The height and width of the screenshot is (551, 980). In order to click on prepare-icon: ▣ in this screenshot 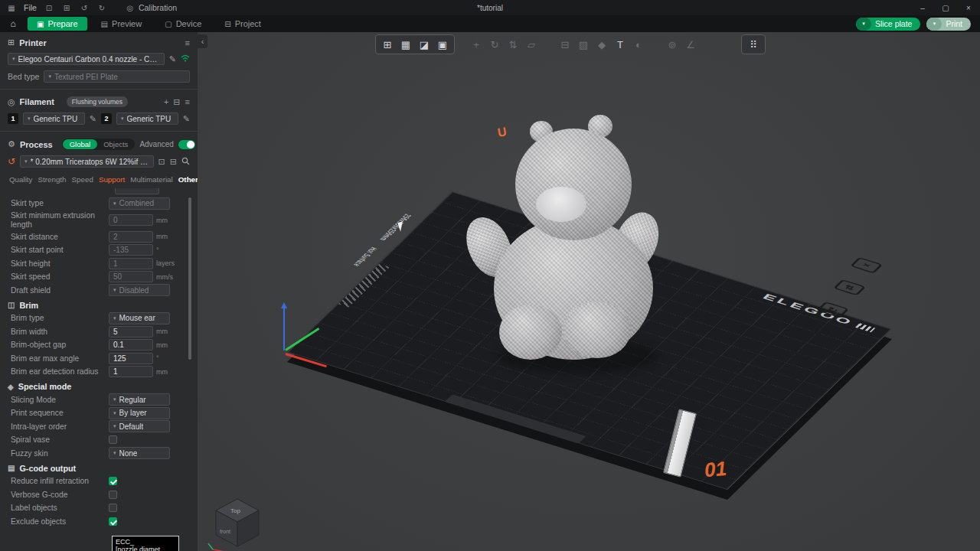, I will do `click(40, 24)`.